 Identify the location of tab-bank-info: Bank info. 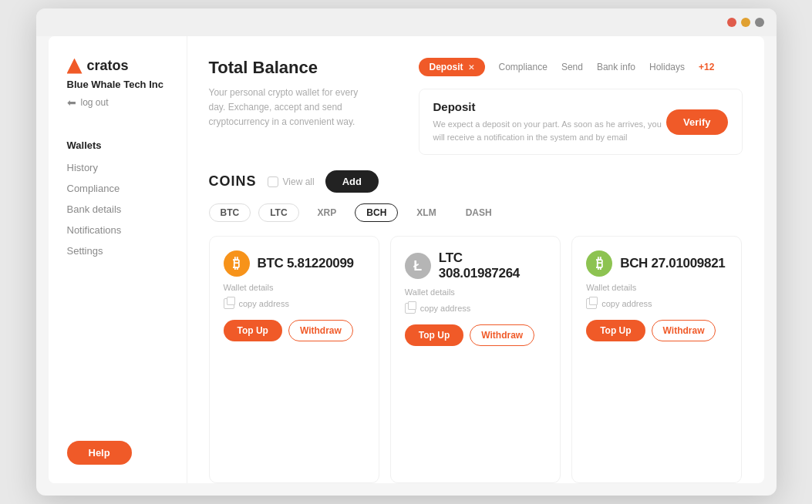
(616, 67).